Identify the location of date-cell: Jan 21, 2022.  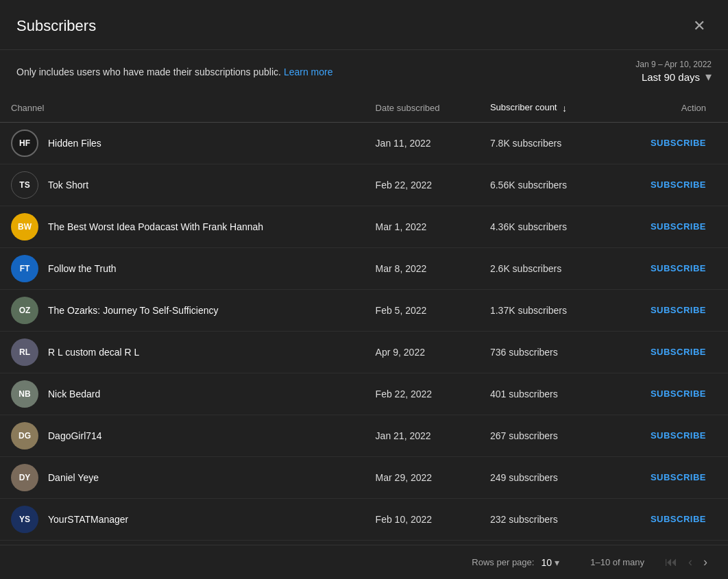
(422, 436).